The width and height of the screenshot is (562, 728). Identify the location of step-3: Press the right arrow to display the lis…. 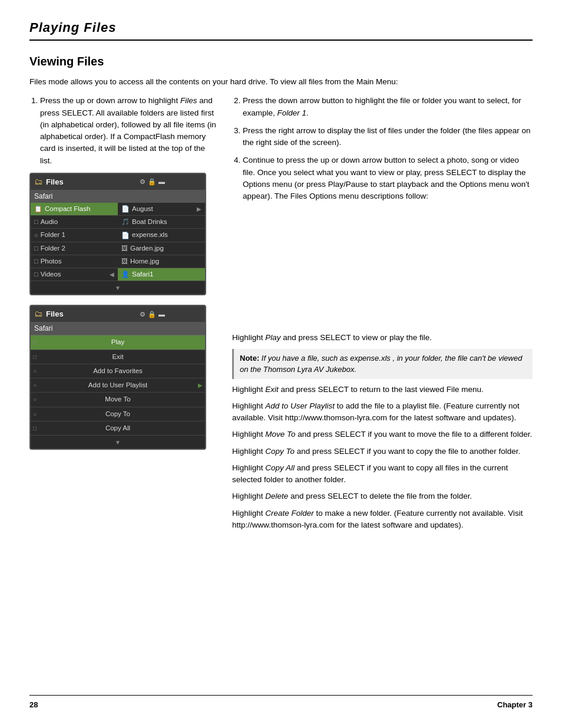
(388, 137).